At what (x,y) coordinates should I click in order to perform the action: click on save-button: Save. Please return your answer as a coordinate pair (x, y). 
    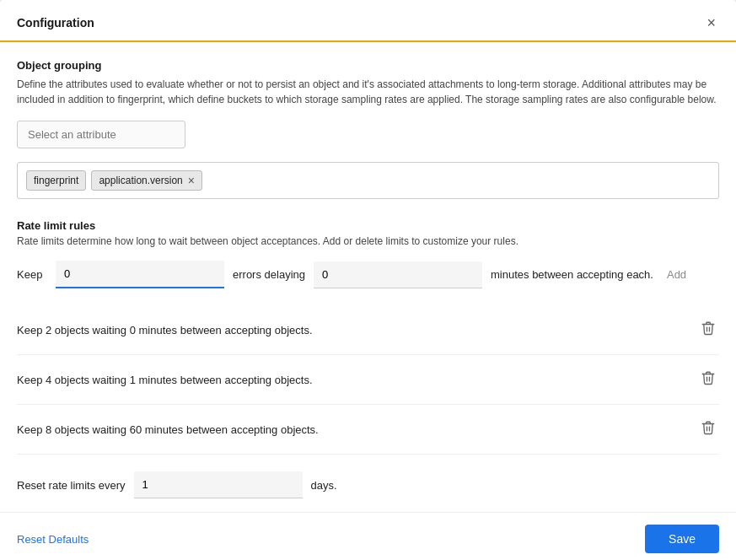
    Looking at the image, I should click on (682, 539).